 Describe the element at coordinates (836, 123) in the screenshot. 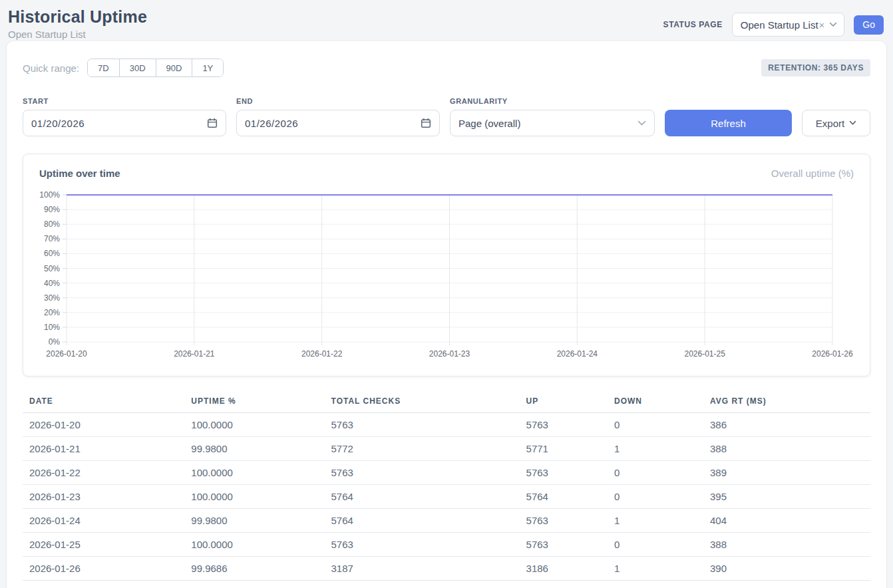

I see `export-button: Export` at that location.